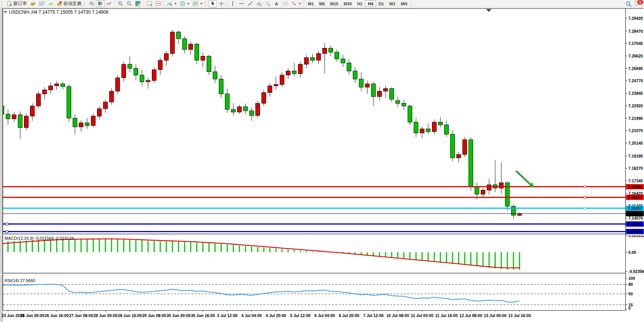 Image resolution: width=644 pixels, height=322 pixels. What do you see at coordinates (348, 4) in the screenshot?
I see `timeframe-button-m30: M30` at bounding box center [348, 4].